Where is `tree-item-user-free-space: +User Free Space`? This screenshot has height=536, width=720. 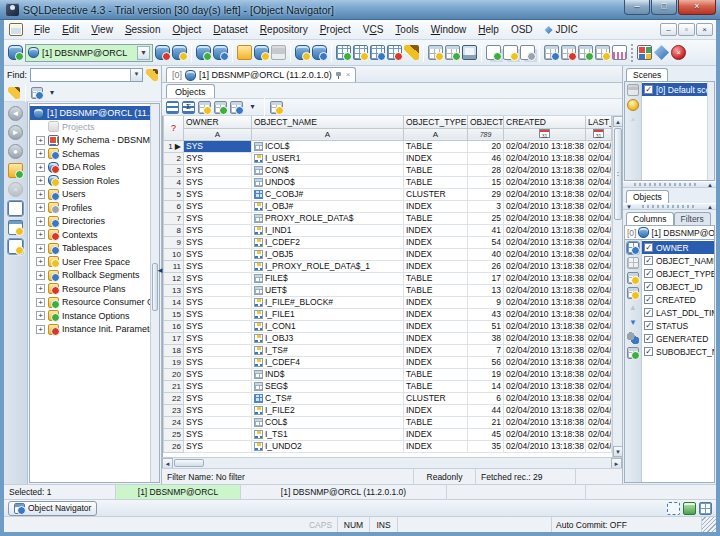 tree-item-user-free-space: +User Free Space is located at coordinates (94, 262).